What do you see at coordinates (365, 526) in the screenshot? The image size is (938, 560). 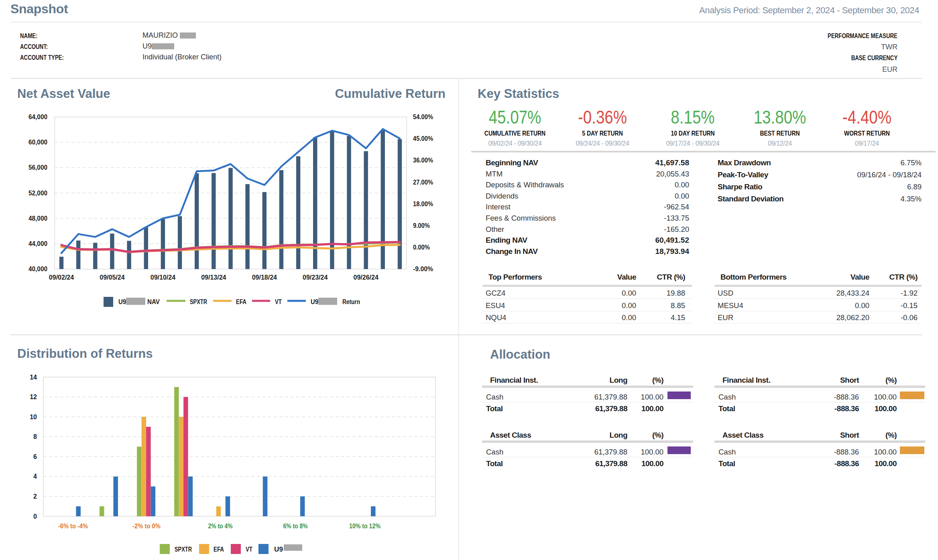 I see `svg-text: 10% to 12%` at bounding box center [365, 526].